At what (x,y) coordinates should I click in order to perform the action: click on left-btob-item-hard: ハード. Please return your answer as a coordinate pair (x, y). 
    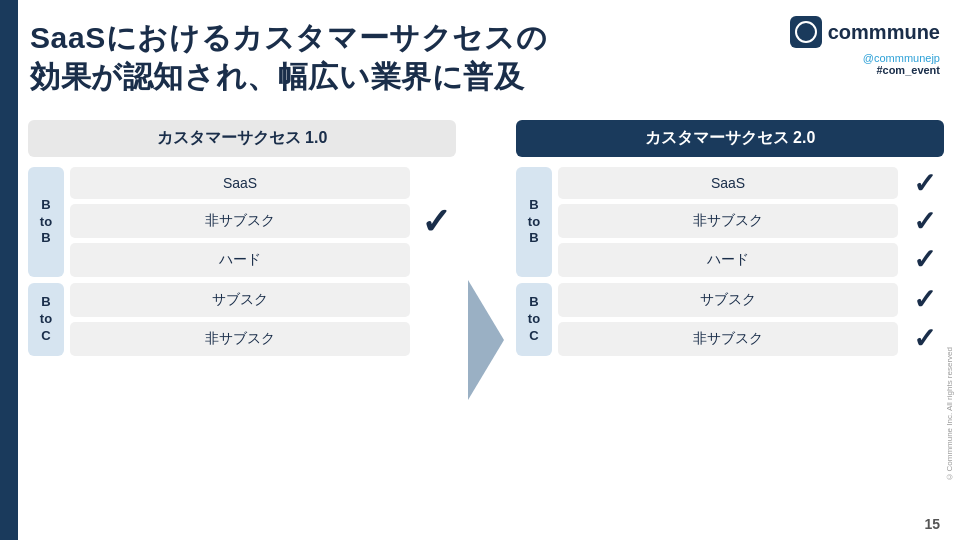
    Looking at the image, I should click on (240, 260).